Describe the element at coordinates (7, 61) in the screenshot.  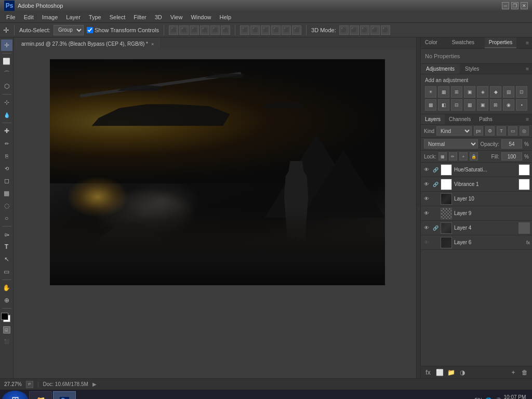
I see `marquee-tool: ⬜` at that location.